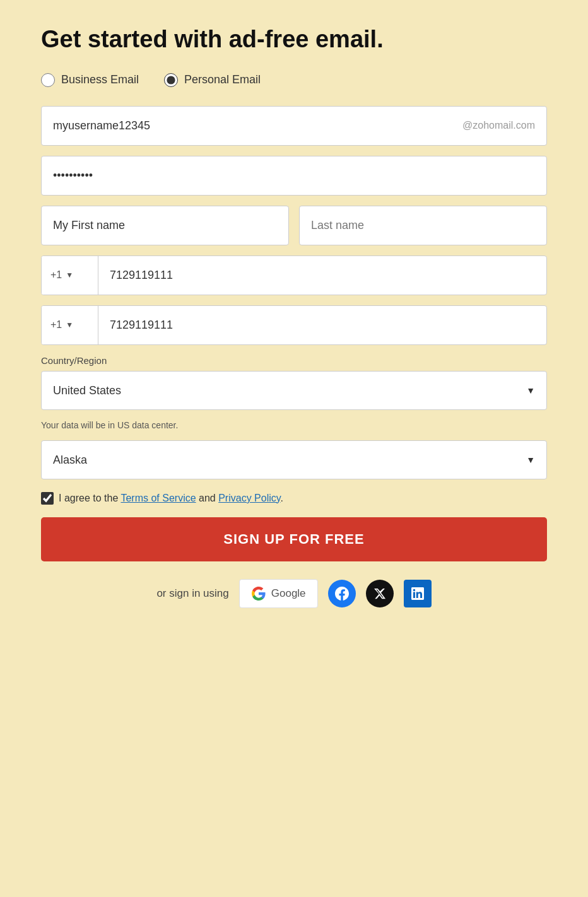  What do you see at coordinates (294, 460) in the screenshot?
I see `state-select-wrapper: Alaska Alabama Arizona Arkansas Californ…` at bounding box center [294, 460].